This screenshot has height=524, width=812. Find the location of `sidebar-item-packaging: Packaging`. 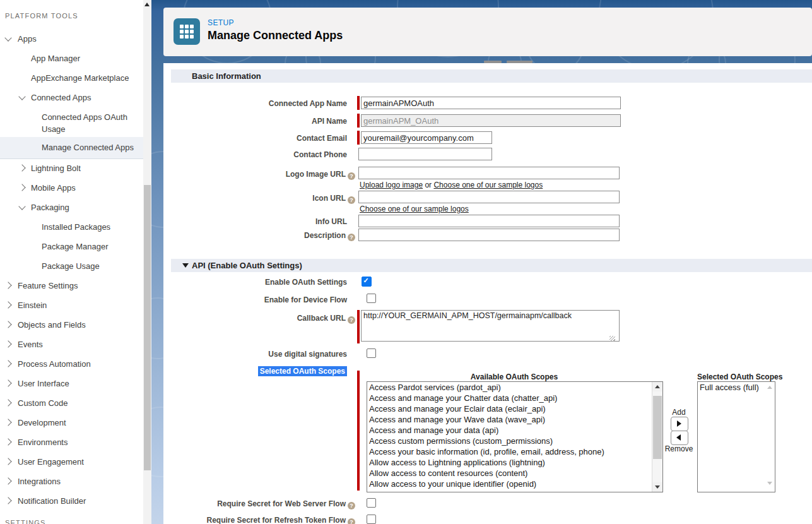

sidebar-item-packaging: Packaging is located at coordinates (72, 207).